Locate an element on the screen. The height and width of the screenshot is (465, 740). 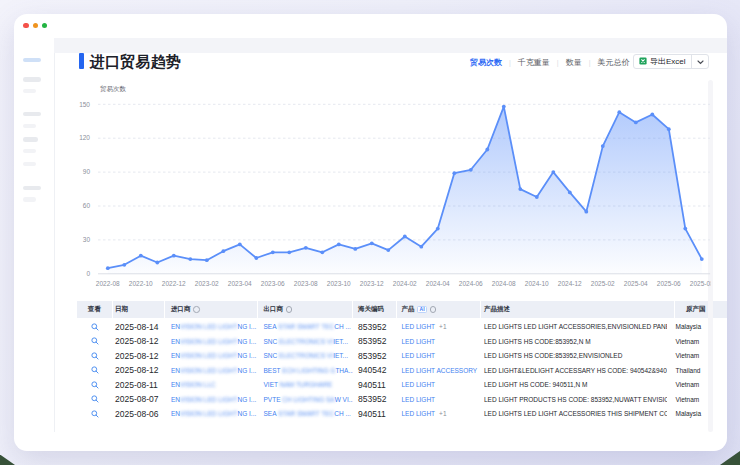
svg-text: 2025-04 is located at coordinates (636, 284).